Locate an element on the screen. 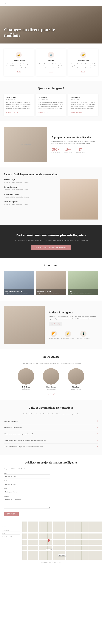 The image size is (102, 644). smart-icon-circle: 📱 is located at coordinates (84, 334).